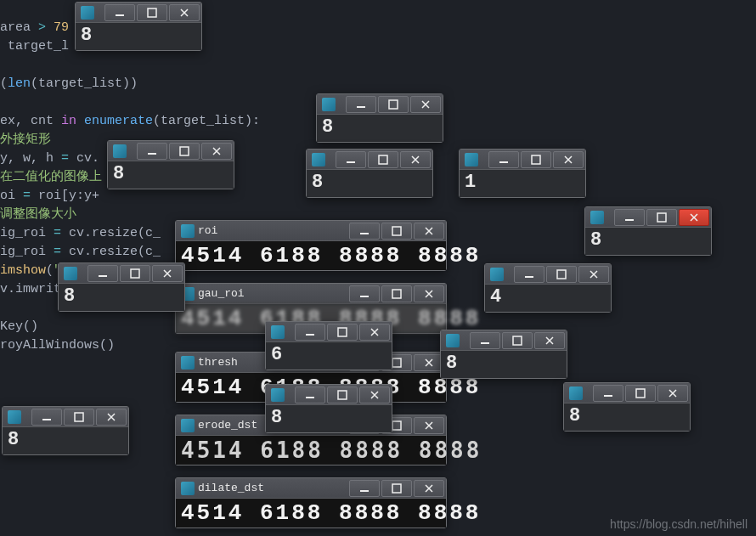 This screenshot has width=756, height=536. Describe the element at coordinates (311, 488) in the screenshot. I see `window-titlebar: dilate_dst` at that location.